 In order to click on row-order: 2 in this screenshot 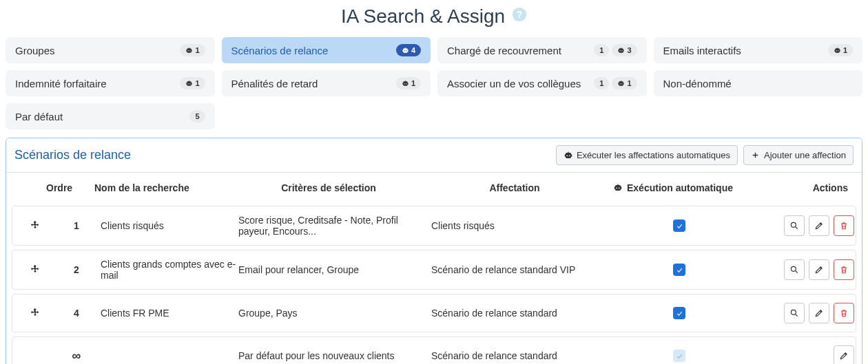, I will do `click(76, 270)`.